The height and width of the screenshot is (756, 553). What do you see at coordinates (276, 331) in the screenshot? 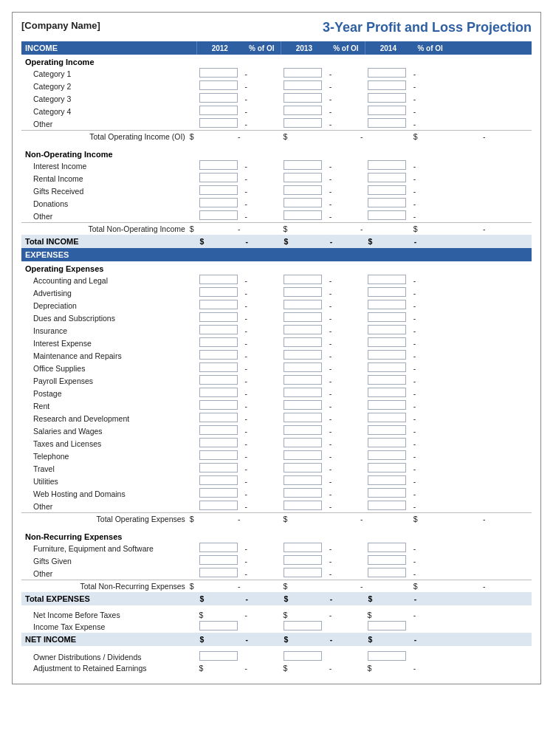
I see `table-row: Insurance - - -` at bounding box center [276, 331].